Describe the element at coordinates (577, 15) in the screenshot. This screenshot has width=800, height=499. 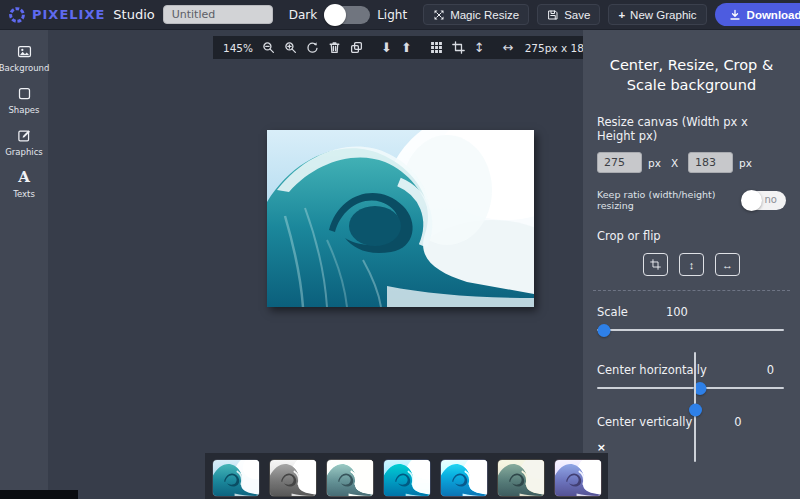
I see `save-label: Save` at that location.